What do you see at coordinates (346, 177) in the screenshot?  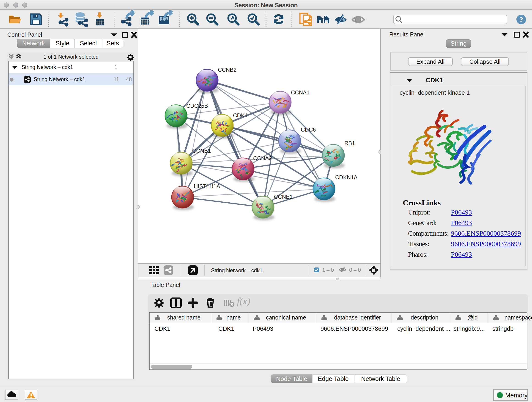 I see `svg-text: CDKN1A` at bounding box center [346, 177].